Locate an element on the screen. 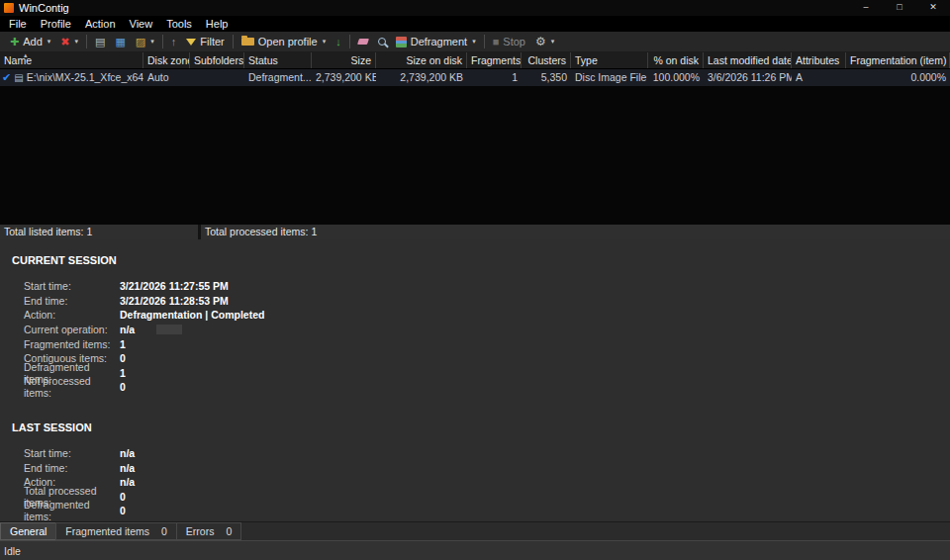 Image resolution: width=950 pixels, height=560 pixels. app-icon is located at coordinates (9, 8).